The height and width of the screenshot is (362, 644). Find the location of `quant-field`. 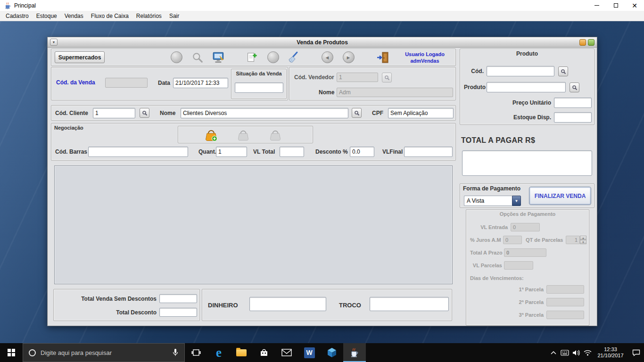

quant-field is located at coordinates (231, 152).